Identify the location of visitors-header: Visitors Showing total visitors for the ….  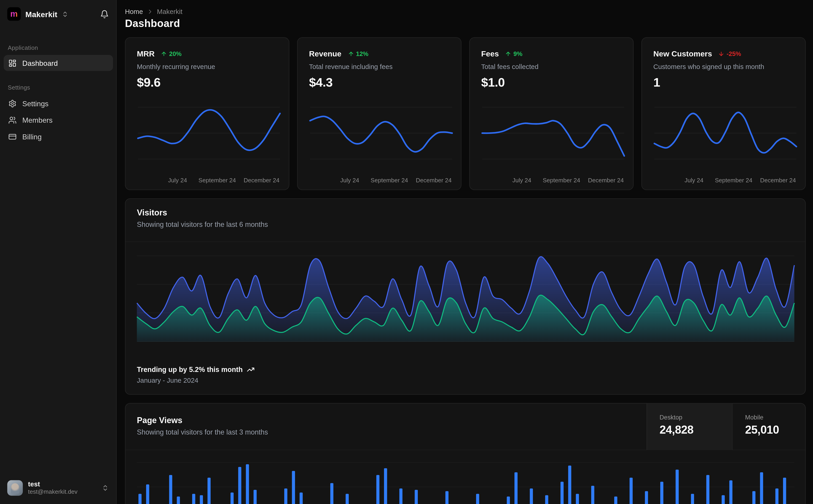
(465, 221).